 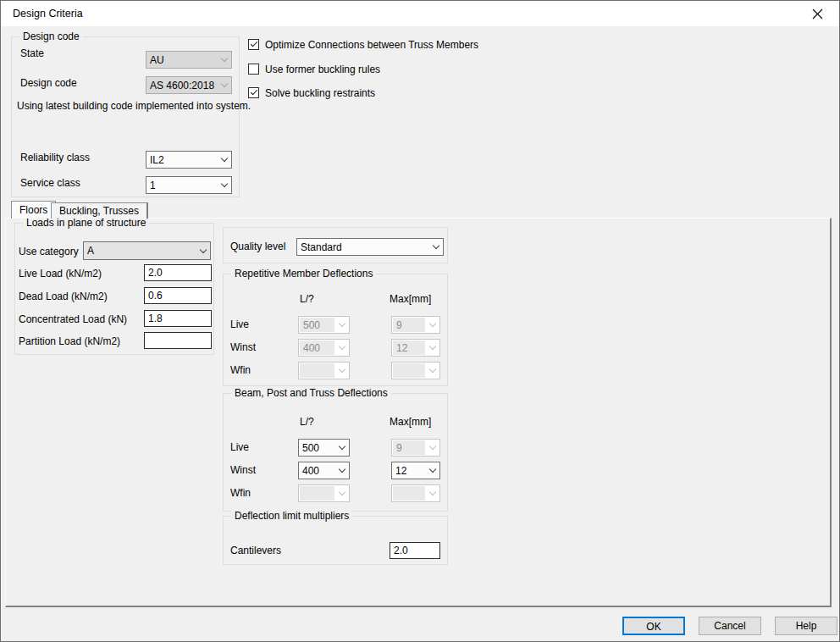 What do you see at coordinates (323, 447) in the screenshot?
I see `beam-live-l-combobox: 500` at bounding box center [323, 447].